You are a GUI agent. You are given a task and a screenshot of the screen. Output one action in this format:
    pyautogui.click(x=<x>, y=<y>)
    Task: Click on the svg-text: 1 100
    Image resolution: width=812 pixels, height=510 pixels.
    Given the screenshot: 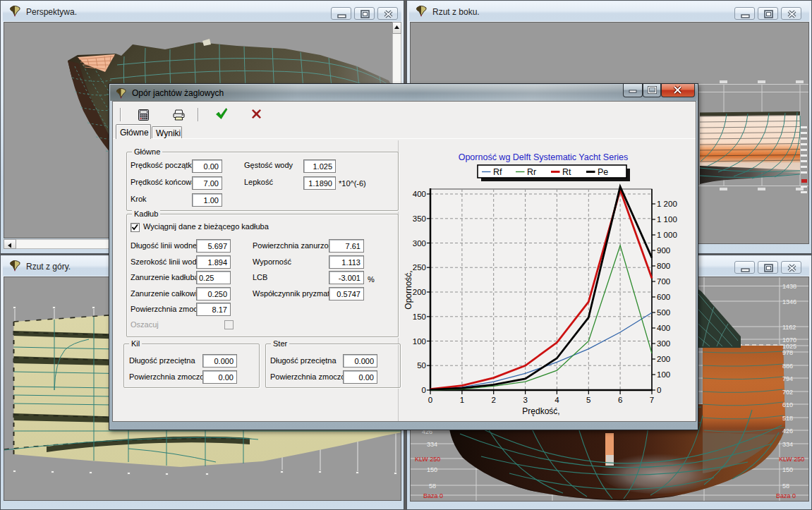 What is the action you would take?
    pyautogui.click(x=667, y=219)
    